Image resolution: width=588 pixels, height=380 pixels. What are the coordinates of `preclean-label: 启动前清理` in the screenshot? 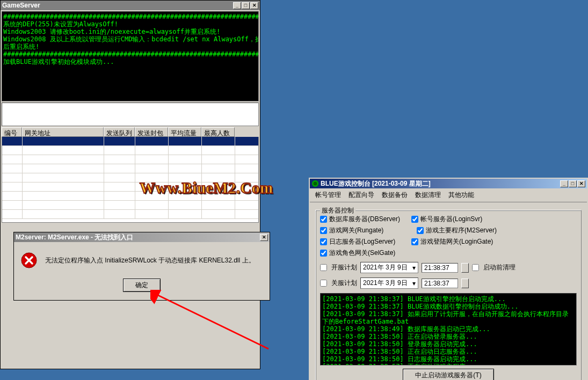 It's located at (499, 267).